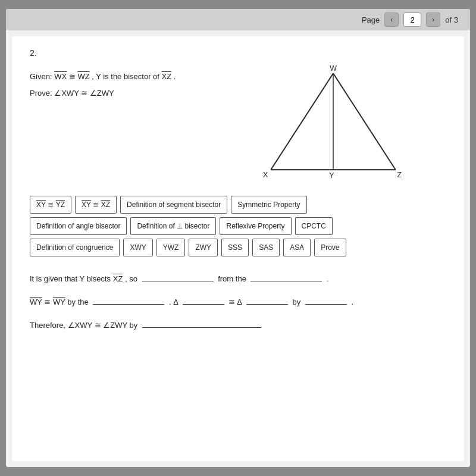 This screenshot has width=476, height=476. What do you see at coordinates (286, 276) in the screenshot?
I see `fill-blank-1b` at bounding box center [286, 276].